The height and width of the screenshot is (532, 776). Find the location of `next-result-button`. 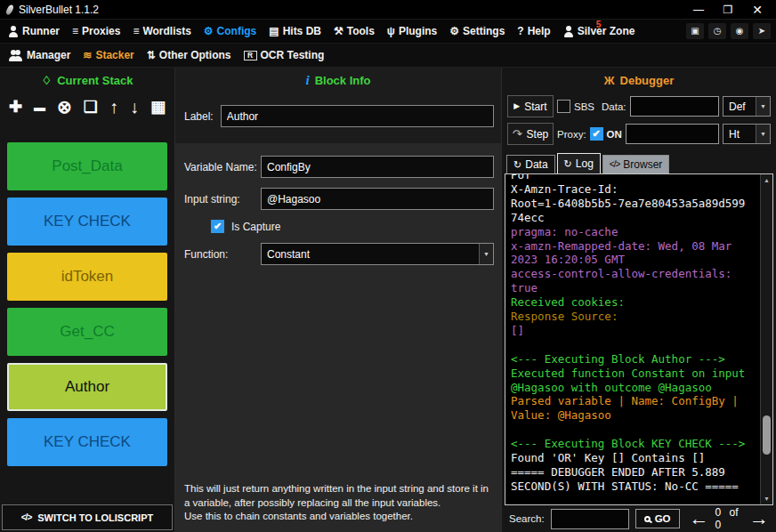

next-result-button is located at coordinates (759, 519).